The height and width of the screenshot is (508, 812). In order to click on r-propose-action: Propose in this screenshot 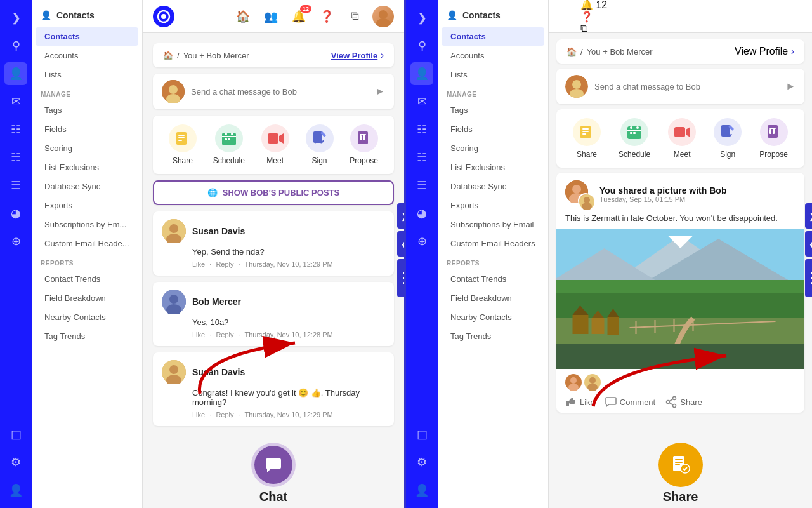, I will do `click(774, 138)`.